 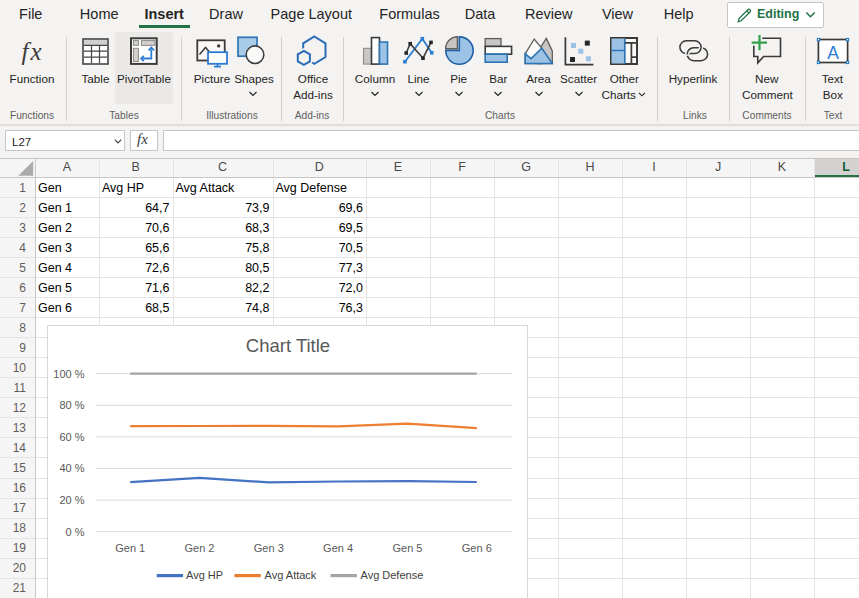 What do you see at coordinates (199, 548) in the screenshot?
I see `svg-text: Gen 2` at bounding box center [199, 548].